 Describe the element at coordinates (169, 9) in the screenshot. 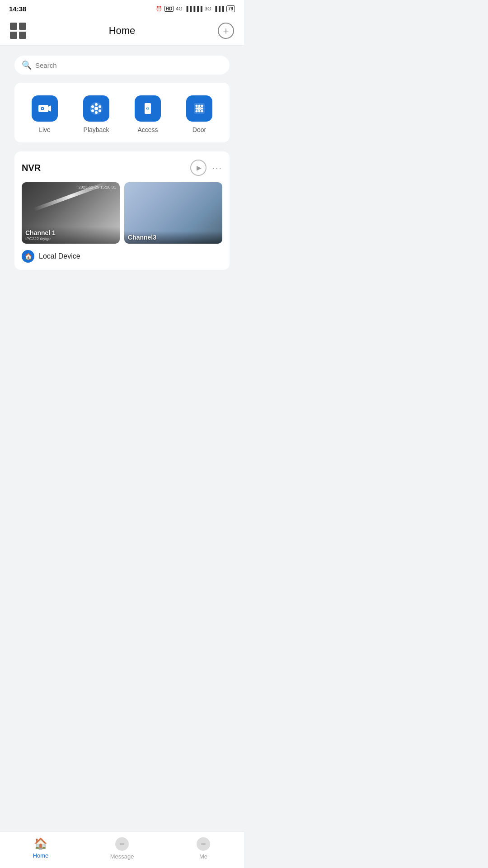

I see `hd-badge: HD` at that location.